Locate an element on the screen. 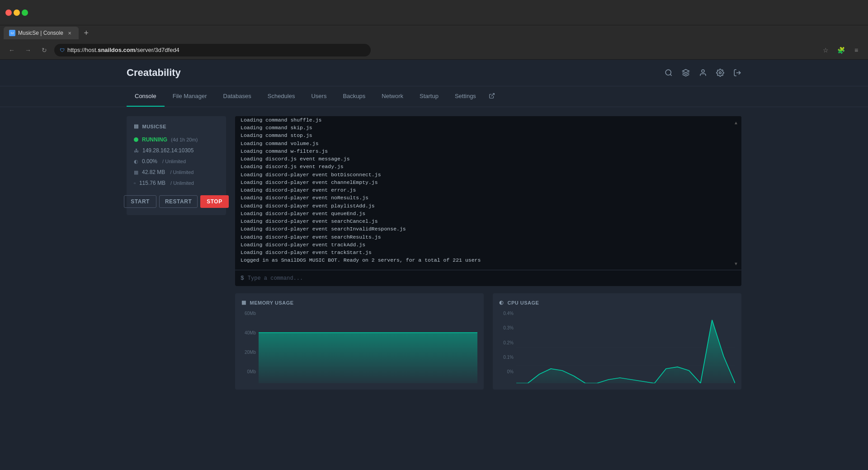 This screenshot has width=868, height=470. cpu-chart-card: ◐ CPU USAGE 0.4%0.3%0.2%0.1%0% is located at coordinates (617, 342).